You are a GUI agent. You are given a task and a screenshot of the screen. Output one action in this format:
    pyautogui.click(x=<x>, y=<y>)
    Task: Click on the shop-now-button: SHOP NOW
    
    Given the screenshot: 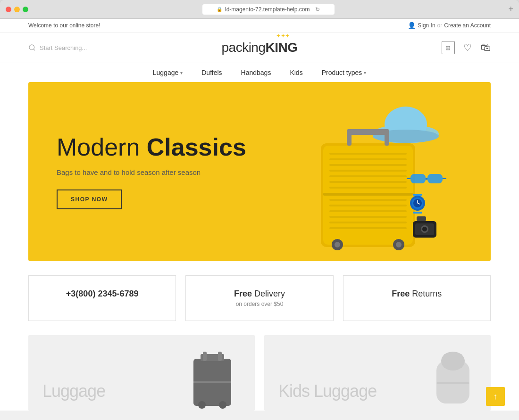 What is the action you would take?
    pyautogui.click(x=89, y=199)
    